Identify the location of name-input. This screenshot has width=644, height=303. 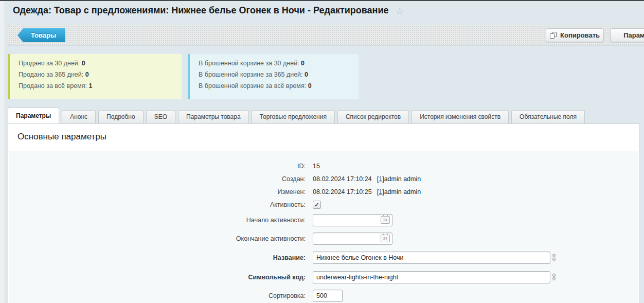
(432, 258).